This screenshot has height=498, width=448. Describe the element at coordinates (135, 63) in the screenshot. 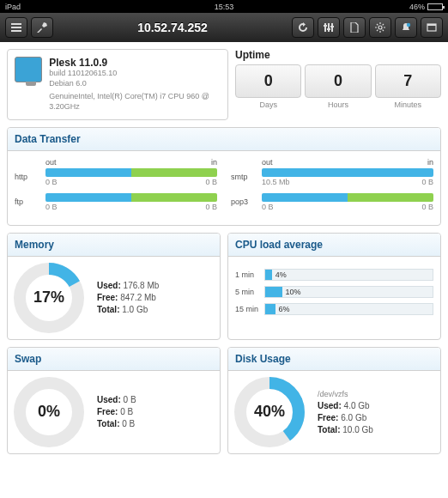

I see `product-name: Plesk 11.0.9` at that location.